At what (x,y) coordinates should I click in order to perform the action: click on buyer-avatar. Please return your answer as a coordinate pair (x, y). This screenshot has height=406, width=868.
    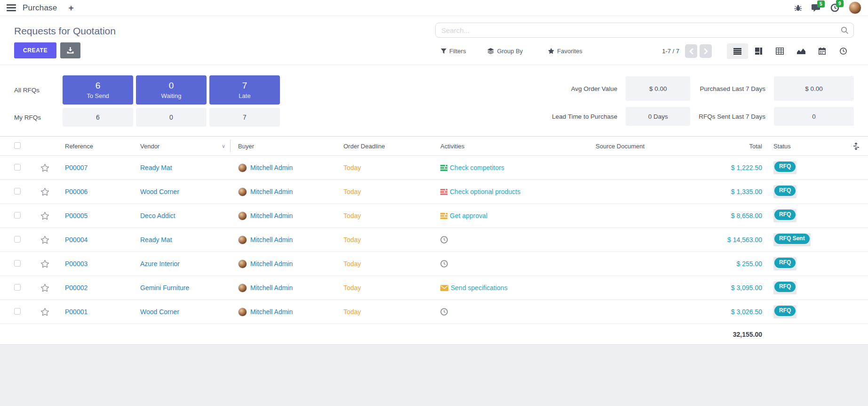
    Looking at the image, I should click on (243, 216).